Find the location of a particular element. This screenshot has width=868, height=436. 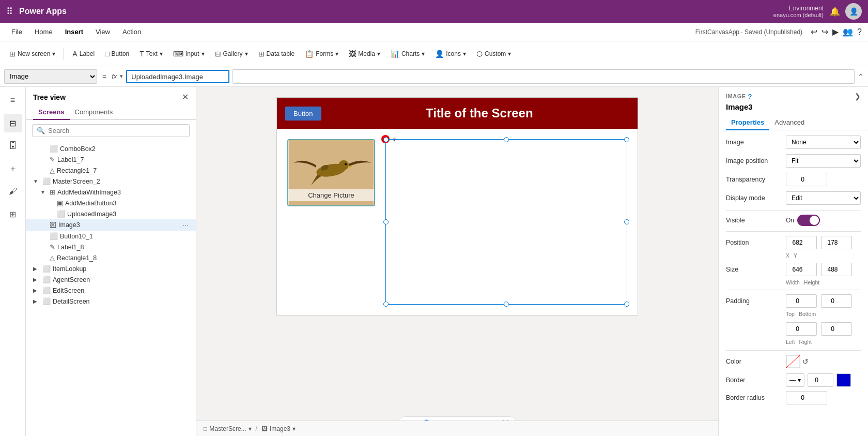

padding-right-input is located at coordinates (836, 329).